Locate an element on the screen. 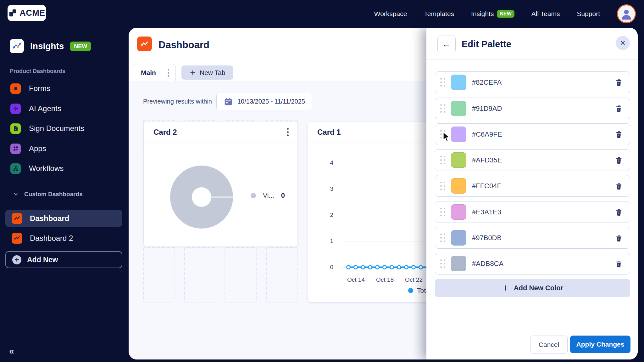  legend-swatch is located at coordinates (411, 291).